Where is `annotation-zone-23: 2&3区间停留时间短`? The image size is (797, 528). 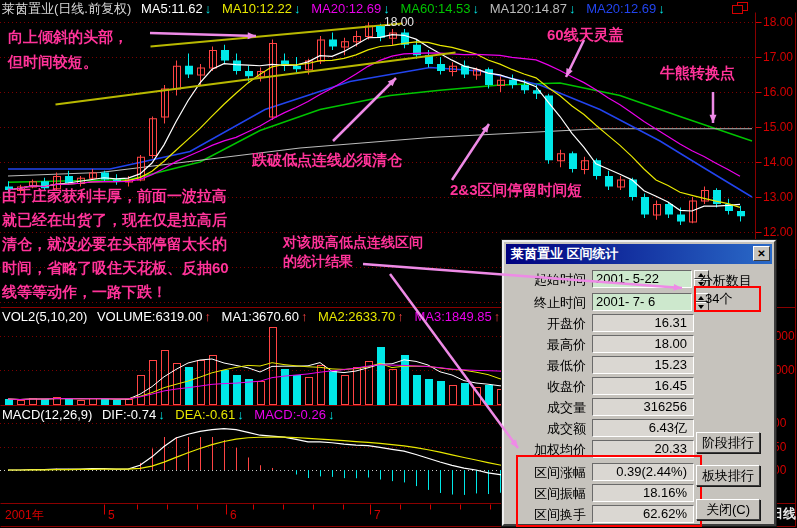 annotation-zone-23: 2&3区间停留时间短 is located at coordinates (516, 190).